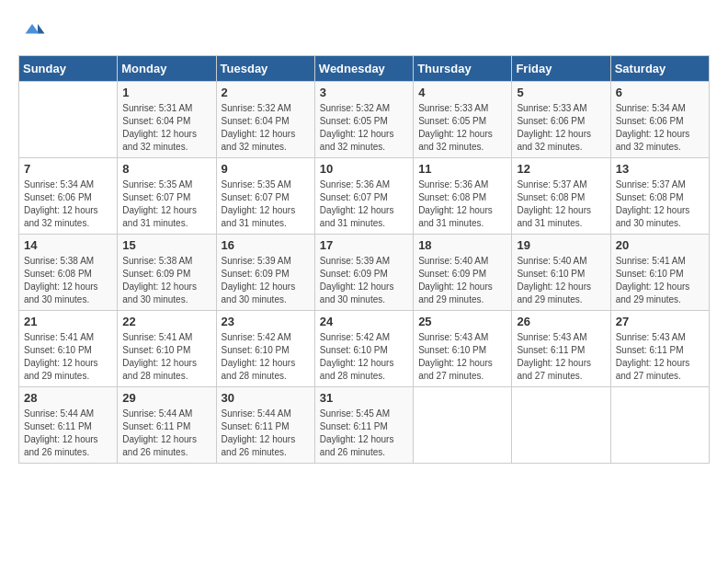 The width and height of the screenshot is (728, 563). I want to click on day-number: 26, so click(561, 322).